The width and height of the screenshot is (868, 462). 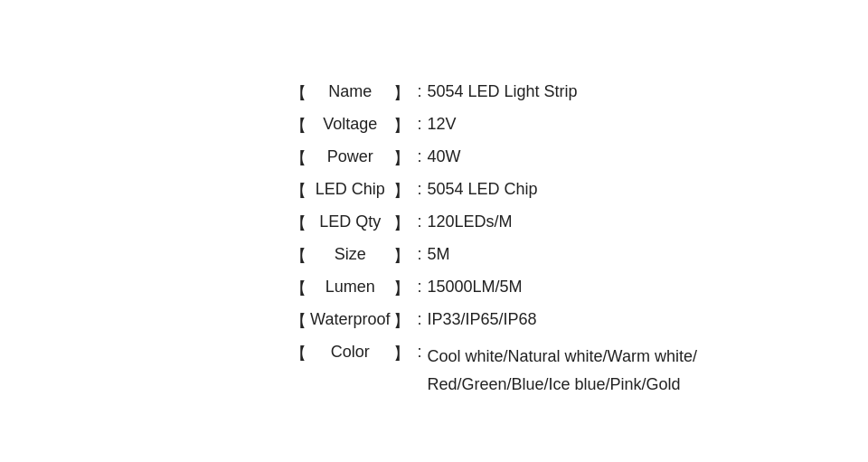 I want to click on spec-label: Color, so click(x=350, y=371).